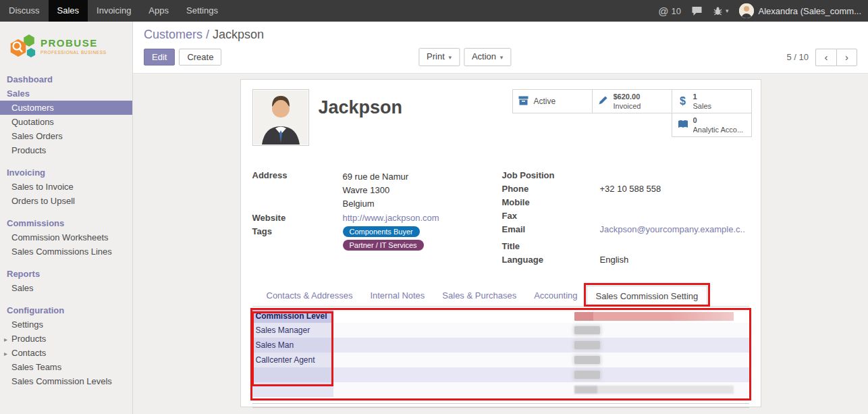 The width and height of the screenshot is (868, 414). Describe the element at coordinates (293, 316) in the screenshot. I see `column-header-commission-level: Commission Level` at that location.